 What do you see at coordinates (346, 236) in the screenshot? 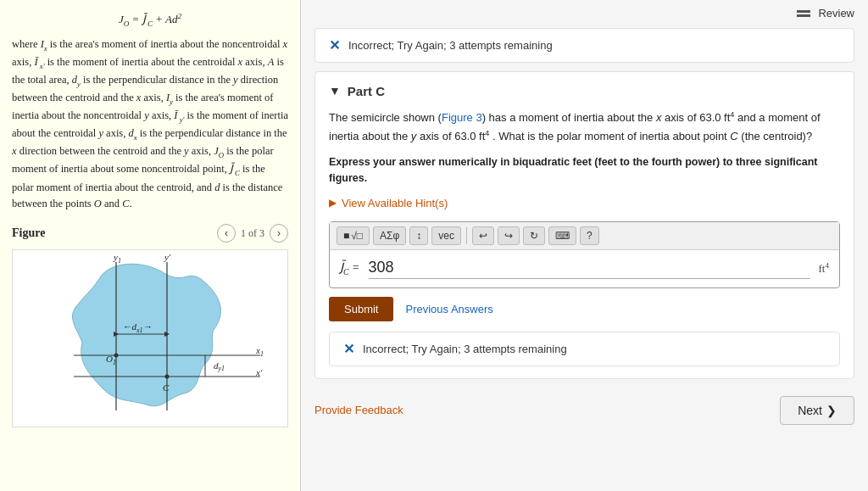
I see `matrix-icon: ■` at bounding box center [346, 236].